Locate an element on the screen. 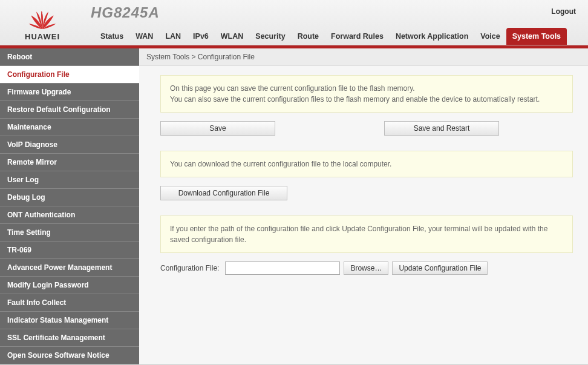  logout-link: Logout is located at coordinates (564, 12).